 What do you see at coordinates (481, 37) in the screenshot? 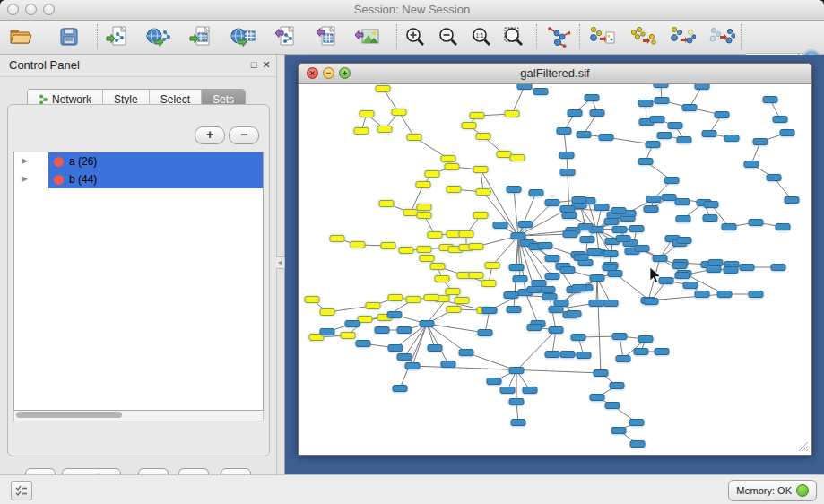
I see `zoom-fit-button: 1:1` at bounding box center [481, 37].